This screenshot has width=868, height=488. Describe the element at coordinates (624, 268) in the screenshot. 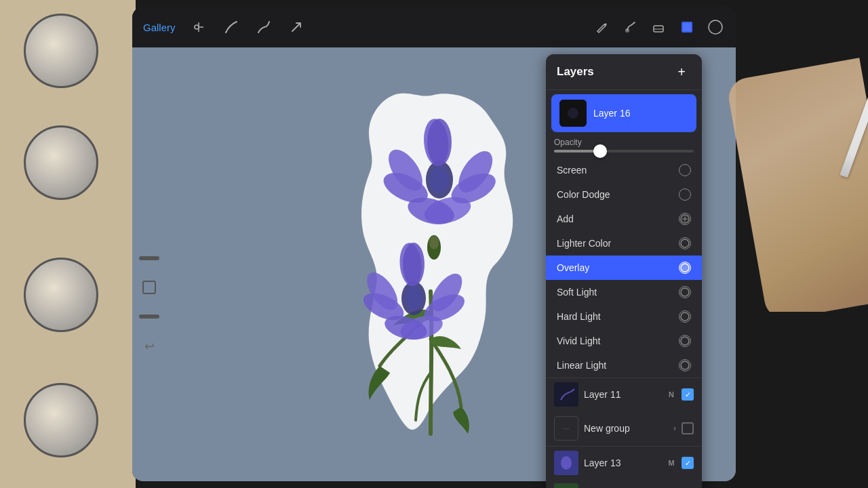

I see `blend-modes-list: Screen Color Dodge Add Lighter Color Ove…` at that location.